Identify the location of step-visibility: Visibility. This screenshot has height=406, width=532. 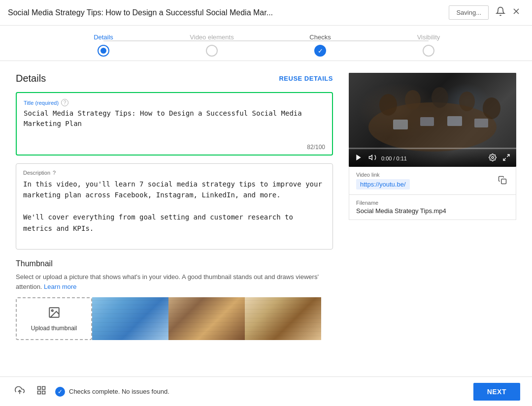
(429, 45).